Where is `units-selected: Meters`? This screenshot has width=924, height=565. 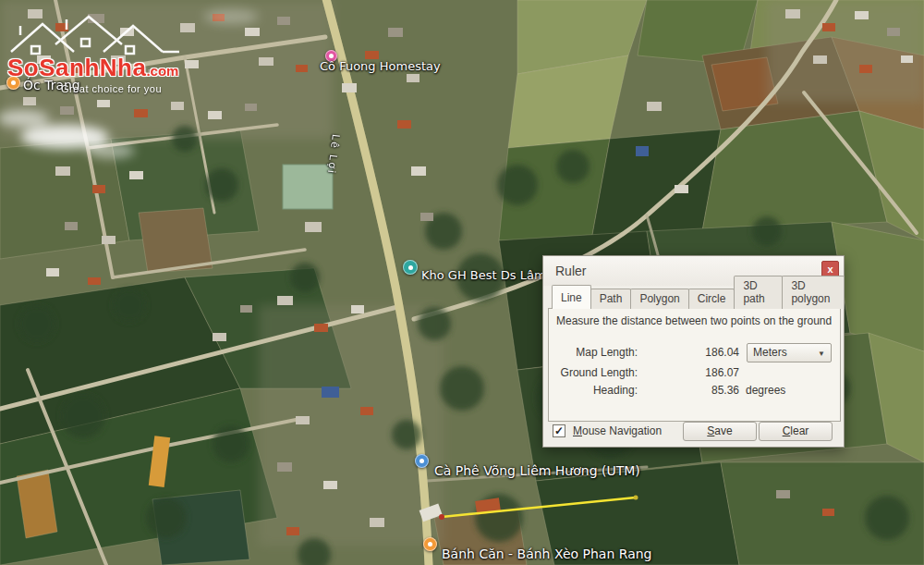
units-selected: Meters is located at coordinates (771, 352).